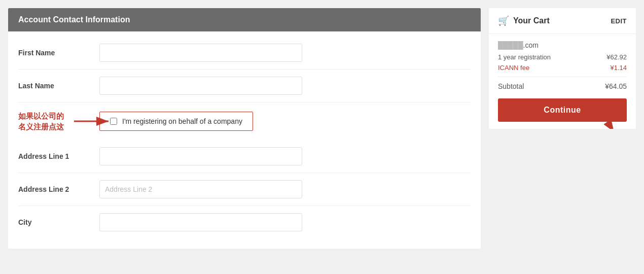  Describe the element at coordinates (59, 156) in the screenshot. I see `address1-label: Address Line 1` at that location.